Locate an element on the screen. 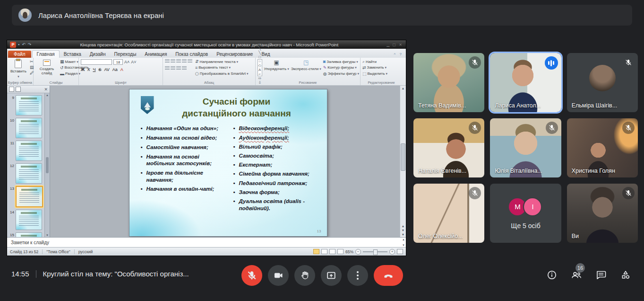  more-participants-tile: M I Ще 5 осіб is located at coordinates (525, 213).